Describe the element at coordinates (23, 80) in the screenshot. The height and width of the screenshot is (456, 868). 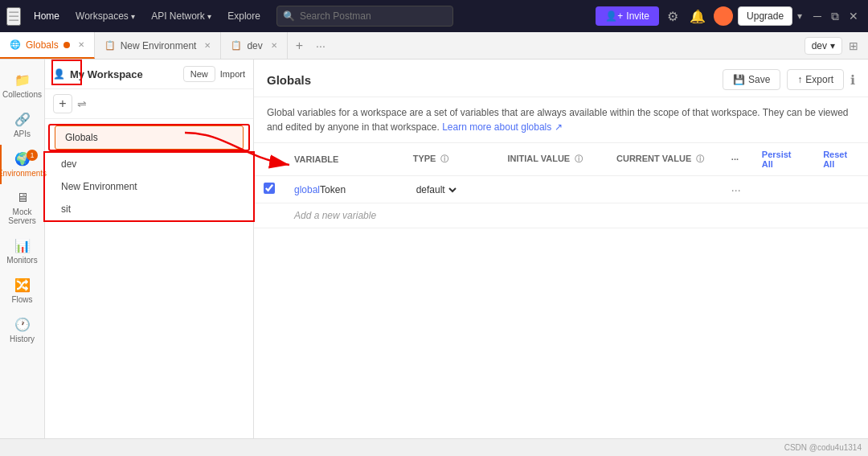
I see `collections-icon: 📁` at that location.